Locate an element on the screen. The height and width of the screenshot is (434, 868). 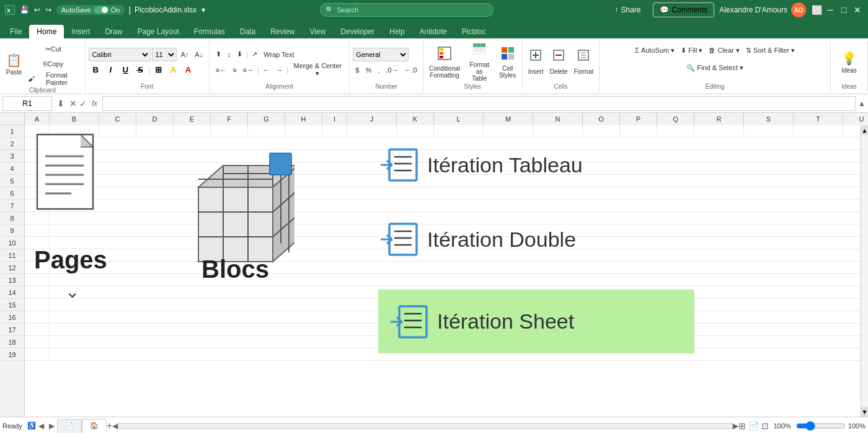
increase-indent-btn: → is located at coordinates (279, 70).